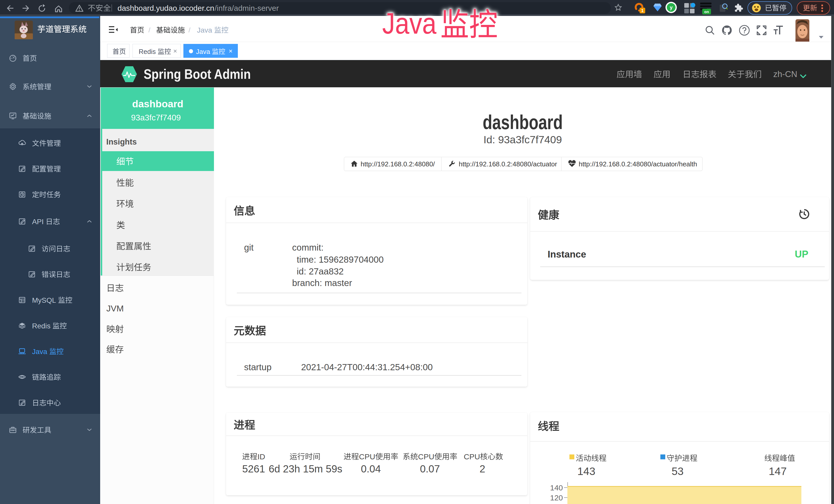  I want to click on svg-text: branch: master, so click(322, 283).